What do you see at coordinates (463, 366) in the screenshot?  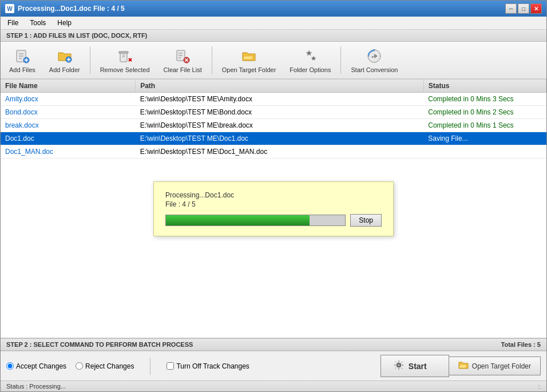 I see `open-folder-icon` at bounding box center [463, 366].